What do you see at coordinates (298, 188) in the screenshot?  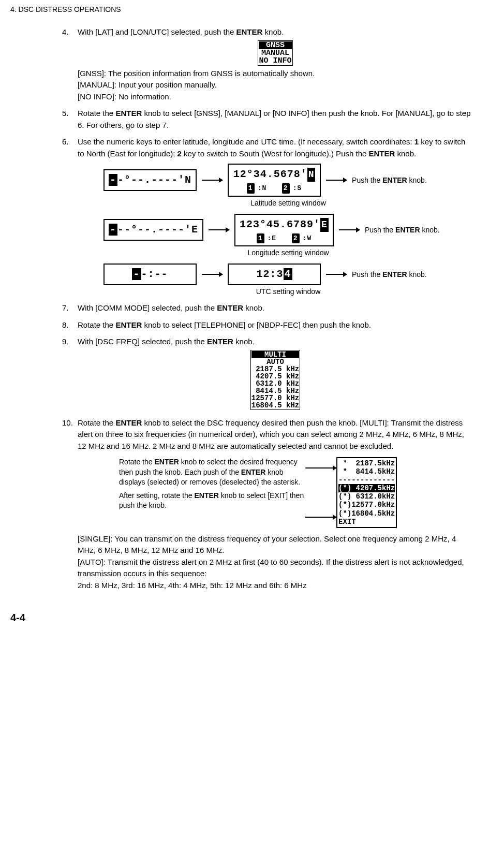 I see `text: :S` at bounding box center [298, 188].